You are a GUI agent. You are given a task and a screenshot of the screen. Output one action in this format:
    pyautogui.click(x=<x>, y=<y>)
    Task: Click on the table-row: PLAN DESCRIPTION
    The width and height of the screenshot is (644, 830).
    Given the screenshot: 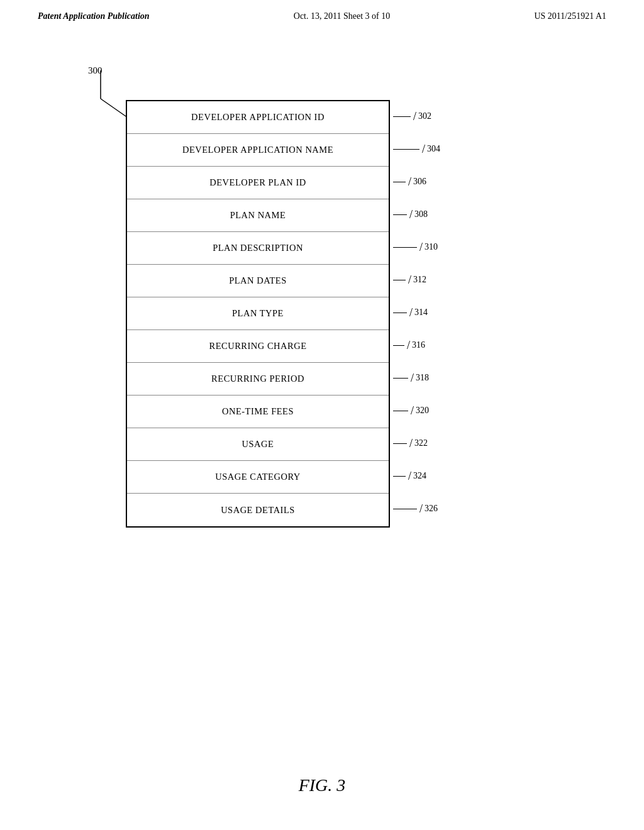 What is the action you would take?
    pyautogui.click(x=258, y=248)
    